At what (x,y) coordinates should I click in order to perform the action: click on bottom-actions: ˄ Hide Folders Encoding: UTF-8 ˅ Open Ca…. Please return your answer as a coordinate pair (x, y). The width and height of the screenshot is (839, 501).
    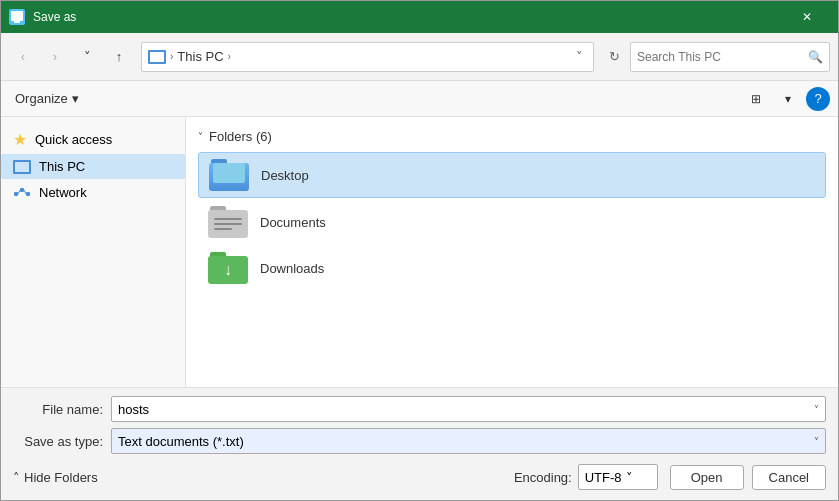
    Looking at the image, I should click on (420, 479).